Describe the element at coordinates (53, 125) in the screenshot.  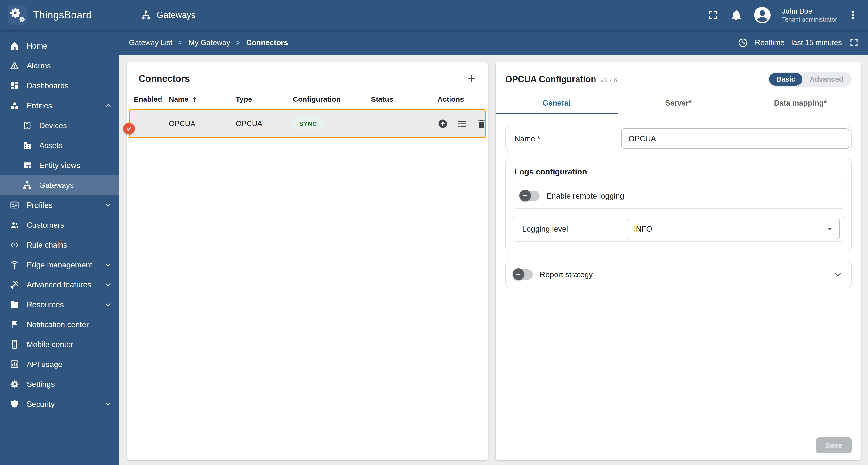
I see `sidebar-item-label: Devices` at that location.